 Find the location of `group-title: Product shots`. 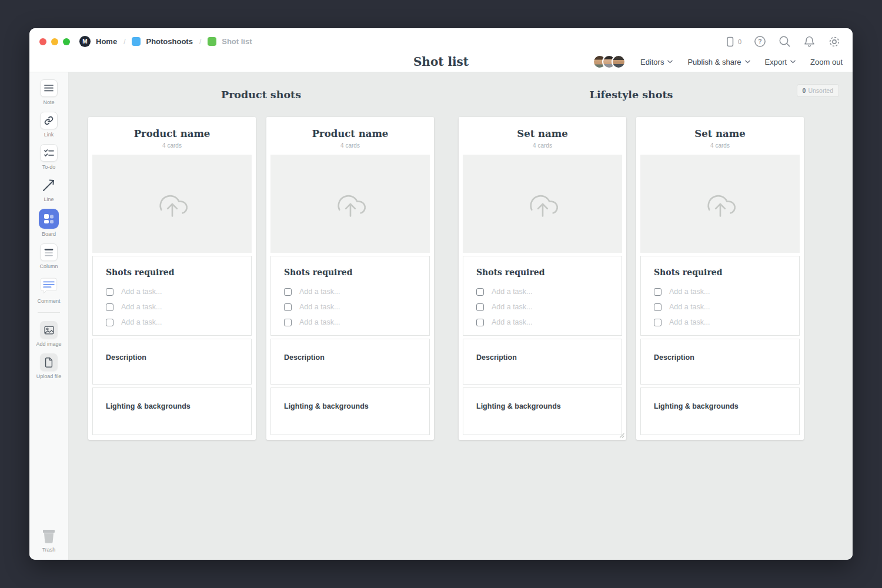

group-title: Product shots is located at coordinates (261, 95).